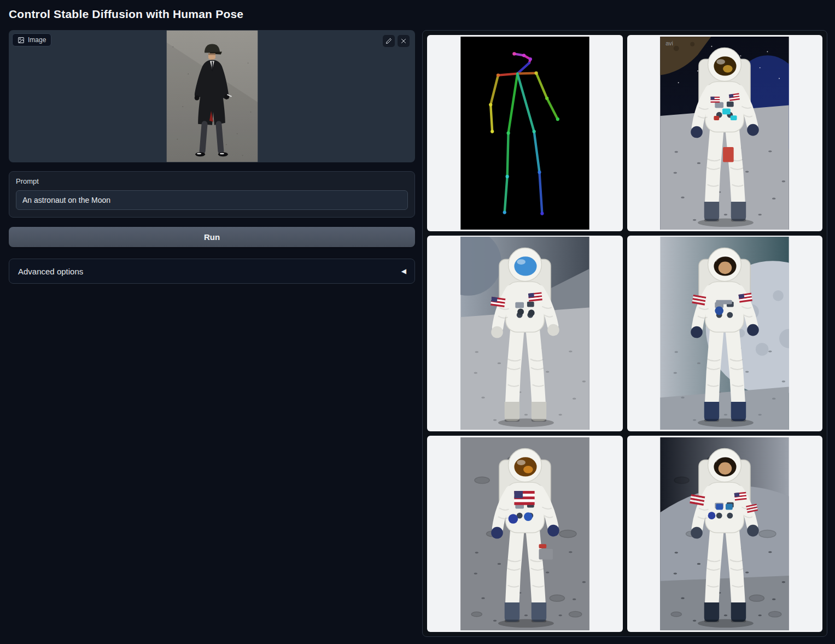 The height and width of the screenshot is (644, 835). Describe the element at coordinates (212, 237) in the screenshot. I see `run-button: Run` at that location.